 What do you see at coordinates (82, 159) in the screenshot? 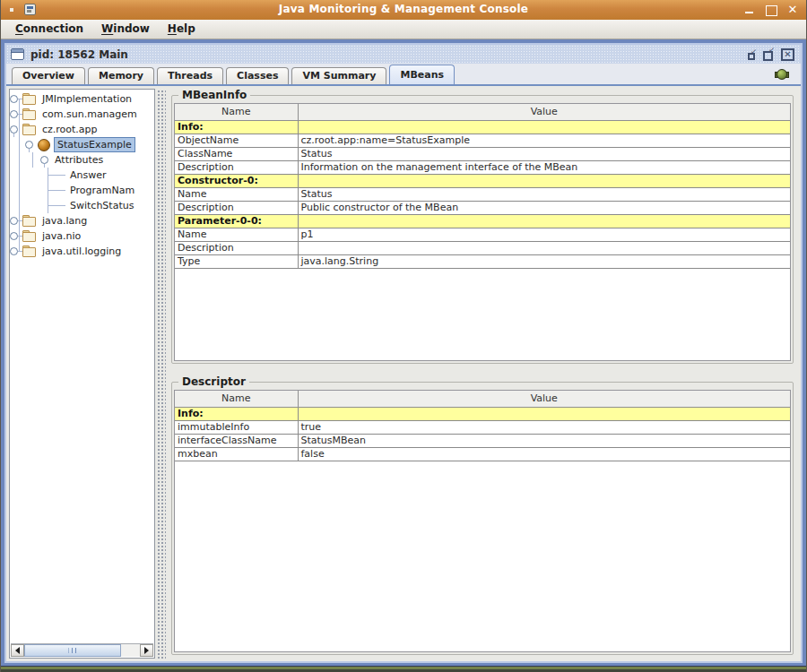
I see `tree-item: Attributes` at bounding box center [82, 159].